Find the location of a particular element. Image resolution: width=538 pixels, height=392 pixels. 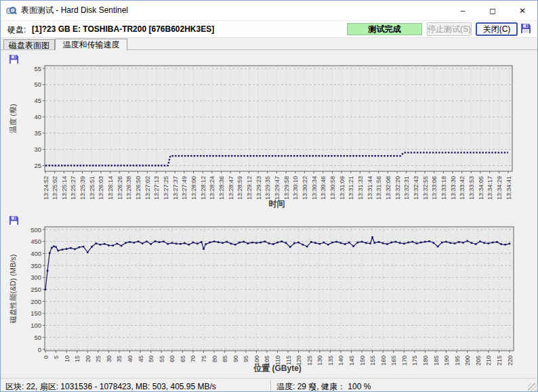

svg-text: 135 is located at coordinates (331, 360).